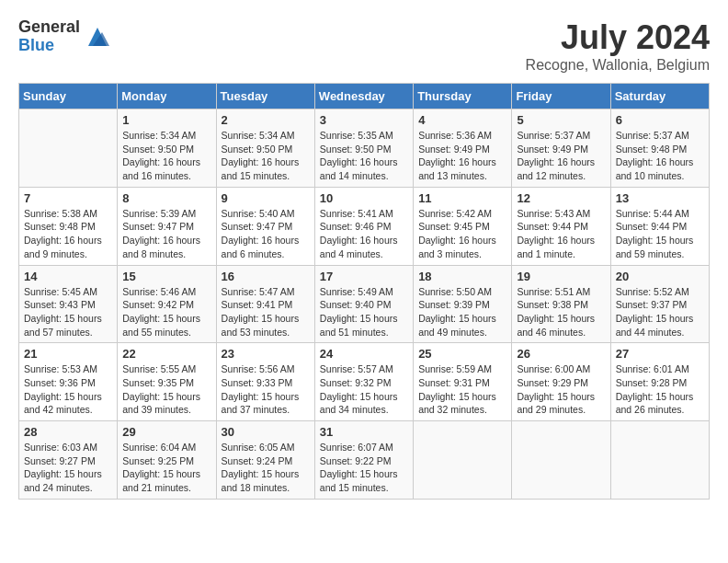 This screenshot has height=563, width=728. What do you see at coordinates (364, 353) in the screenshot?
I see `day-number: 24` at bounding box center [364, 353].